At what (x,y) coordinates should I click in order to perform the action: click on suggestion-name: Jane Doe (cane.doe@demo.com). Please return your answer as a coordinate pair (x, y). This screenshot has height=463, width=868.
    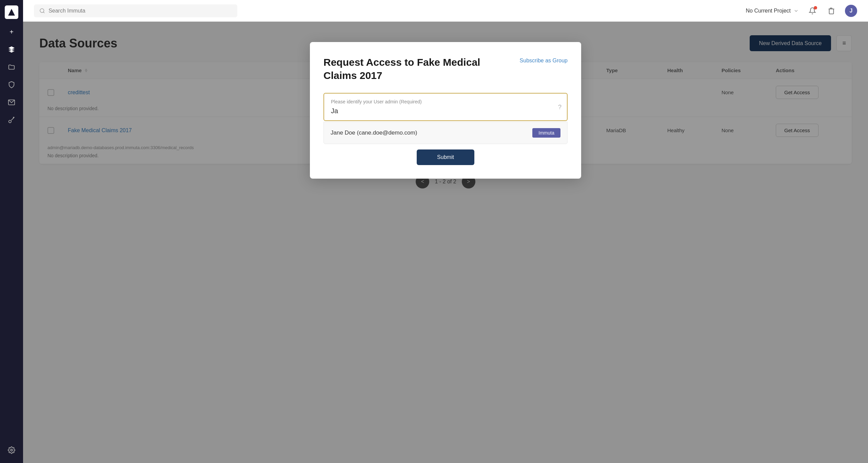
    Looking at the image, I should click on (374, 133).